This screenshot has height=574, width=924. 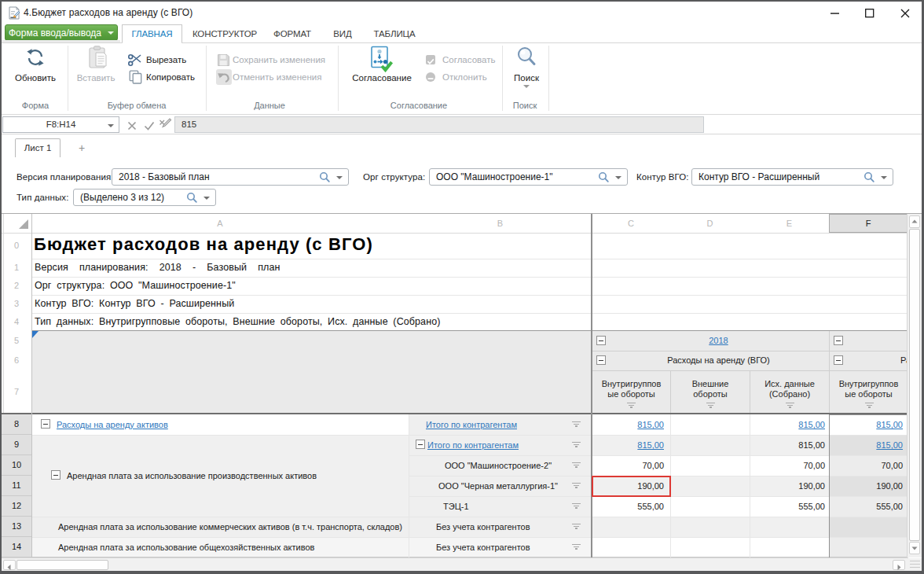 I want to click on cell-a9-merged: Арендная плата за использование производ…, so click(x=192, y=476).